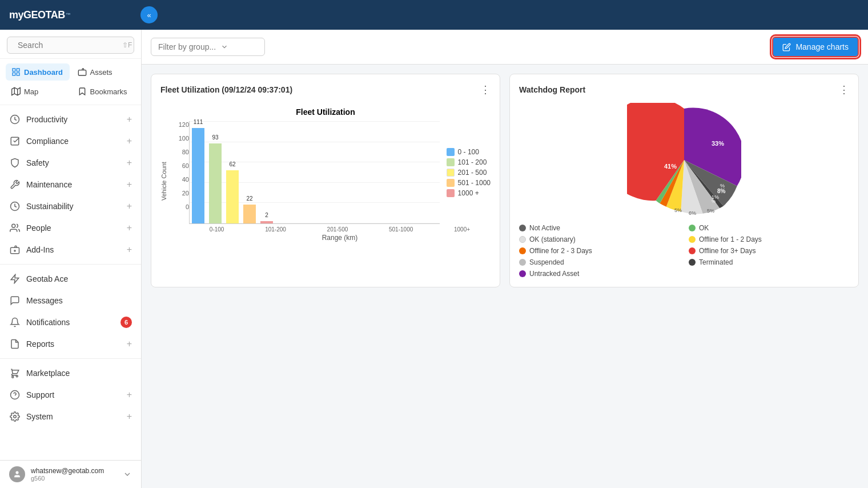 This screenshot has height=488, width=868. What do you see at coordinates (71, 322) in the screenshot?
I see `sidebar-item-notifications: Notifications 6` at bounding box center [71, 322].